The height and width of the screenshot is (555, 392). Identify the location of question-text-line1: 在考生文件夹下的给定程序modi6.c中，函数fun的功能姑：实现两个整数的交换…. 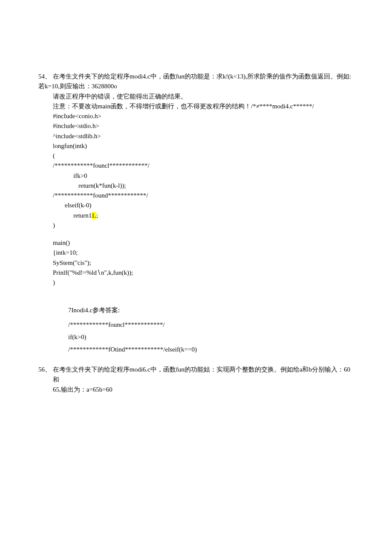
(203, 375).